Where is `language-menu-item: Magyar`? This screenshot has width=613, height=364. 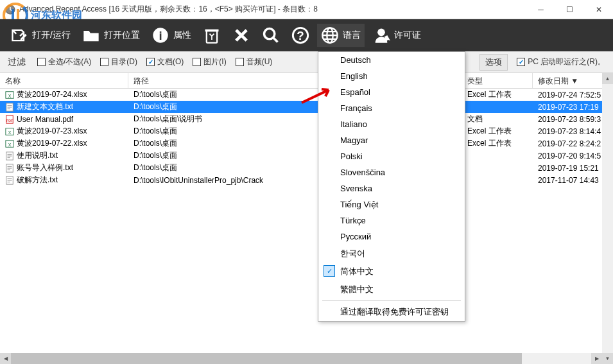 language-menu-item: Magyar is located at coordinates (392, 140).